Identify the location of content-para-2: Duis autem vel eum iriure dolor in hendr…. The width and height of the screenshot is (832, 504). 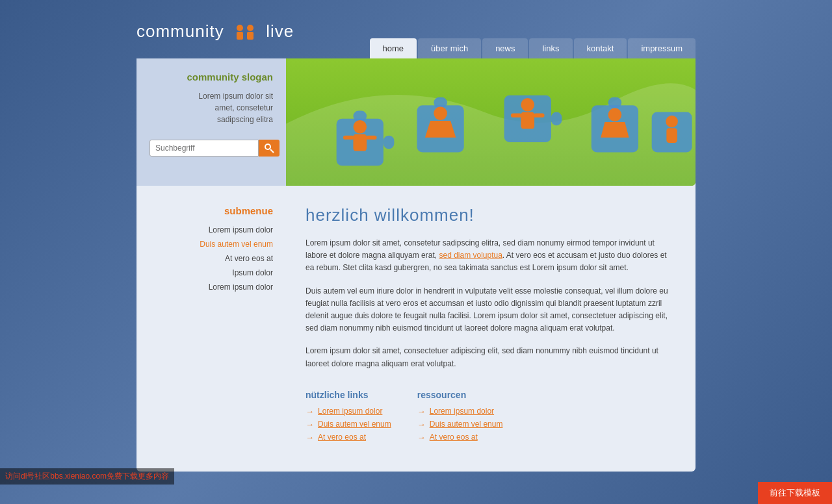
(491, 310).